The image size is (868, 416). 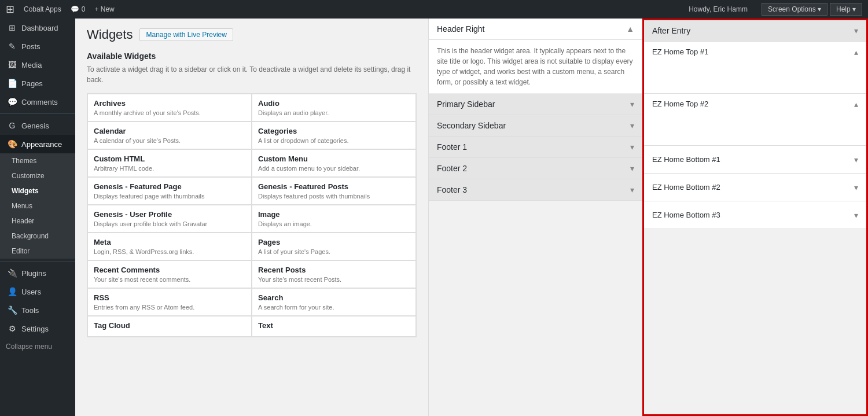 What do you see at coordinates (452, 190) in the screenshot?
I see `footer-3-title: Footer 3` at bounding box center [452, 190].